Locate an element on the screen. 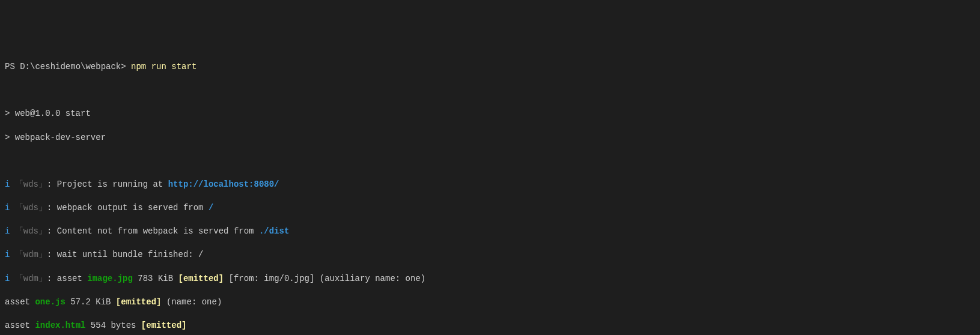  prompt-arrow: > is located at coordinates (126, 67).